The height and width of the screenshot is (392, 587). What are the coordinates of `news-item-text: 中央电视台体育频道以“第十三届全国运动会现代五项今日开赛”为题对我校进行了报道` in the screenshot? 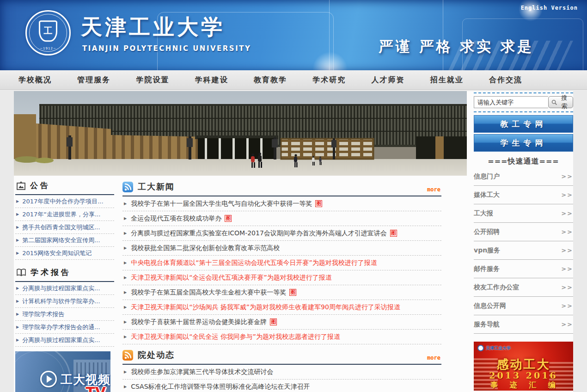 It's located at (254, 263).